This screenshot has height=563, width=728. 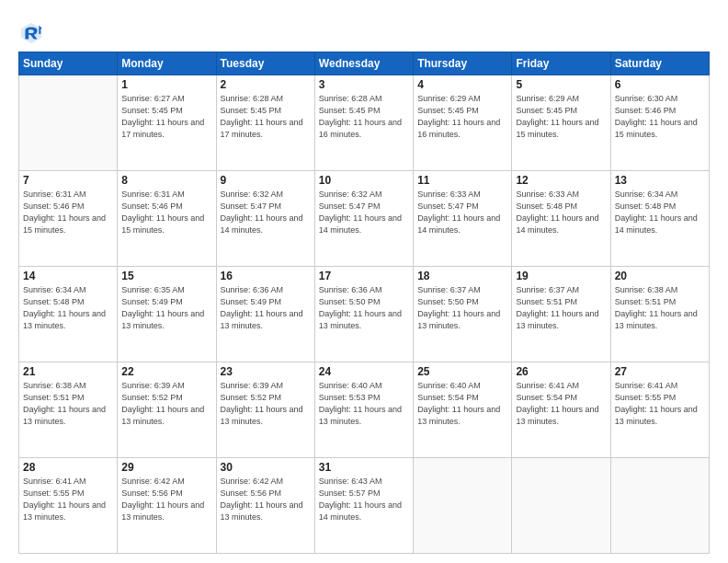 I want to click on day-info: Sunrise: 6:37 AMSunset: 5:51 PMDaylight:…, so click(x=561, y=308).